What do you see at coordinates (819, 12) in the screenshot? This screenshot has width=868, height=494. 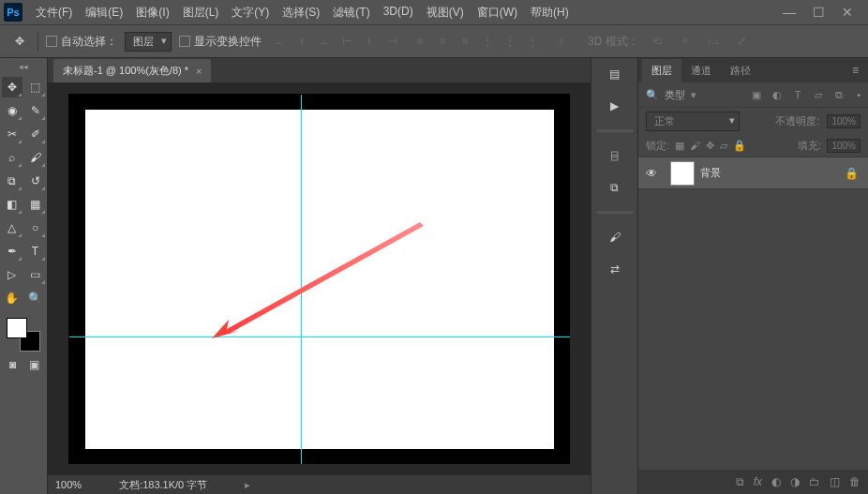 I see `maximize-icon: ☐` at bounding box center [819, 12].